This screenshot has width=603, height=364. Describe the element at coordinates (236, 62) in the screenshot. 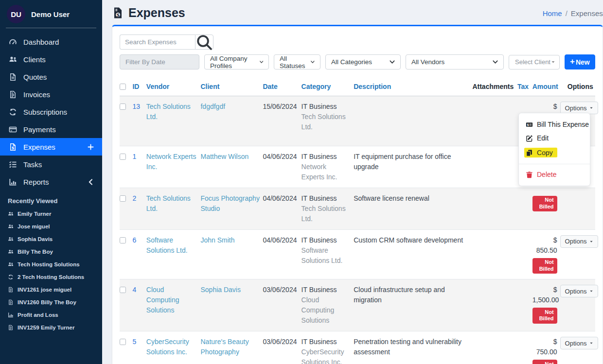

I see `company-profiles-select: All Company Profiles` at that location.